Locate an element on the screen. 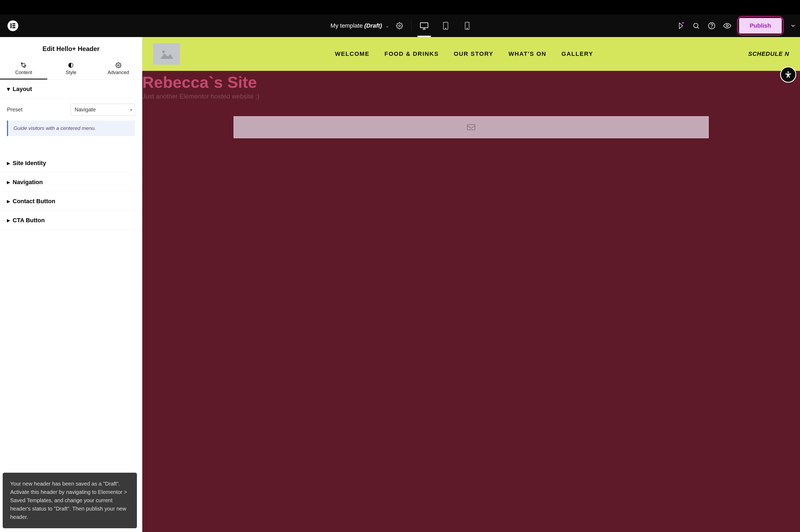 The width and height of the screenshot is (800, 532). logo-placeholder is located at coordinates (166, 54).